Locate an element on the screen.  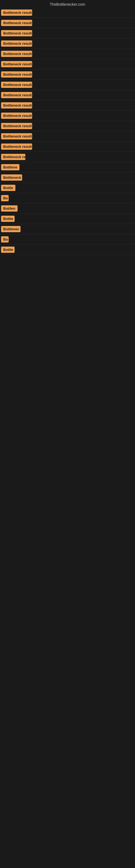
bottleneck-result-badge: Bottlen is located at coordinates (9, 208).